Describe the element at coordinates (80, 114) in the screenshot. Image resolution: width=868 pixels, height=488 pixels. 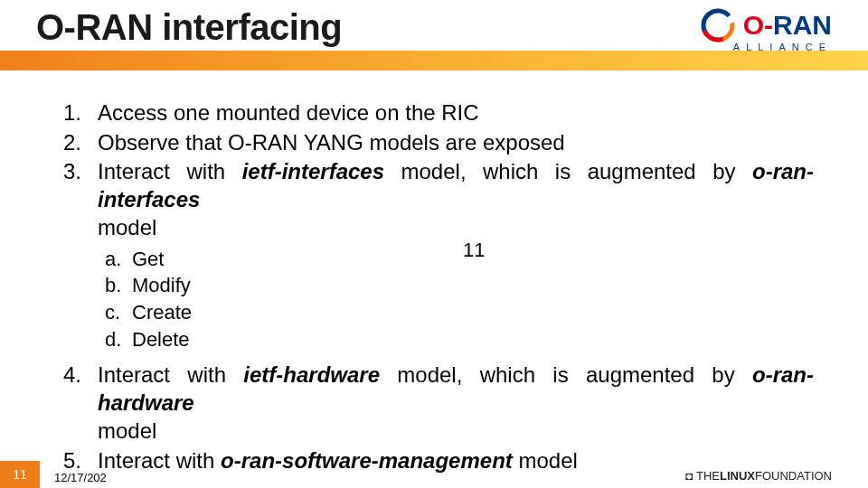
I see `item-number: 1.` at that location.